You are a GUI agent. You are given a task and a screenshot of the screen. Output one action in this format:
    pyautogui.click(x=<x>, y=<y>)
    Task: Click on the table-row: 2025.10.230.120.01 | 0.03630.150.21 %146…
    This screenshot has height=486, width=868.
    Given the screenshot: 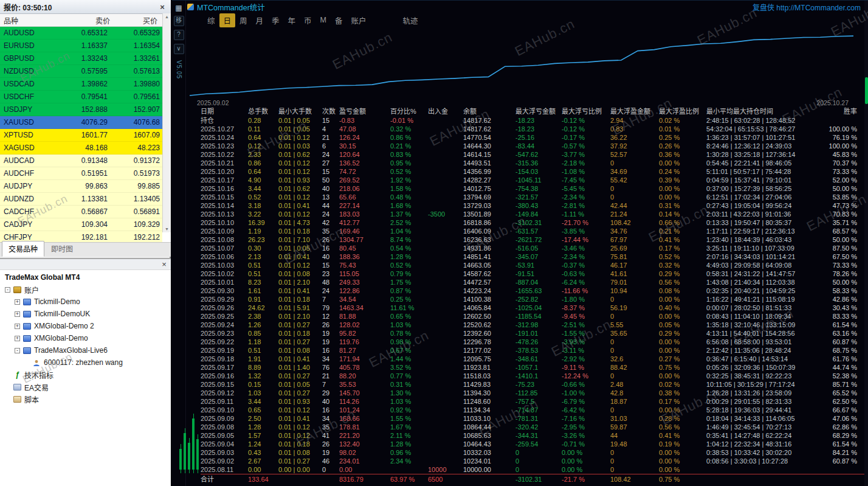 What is the action you would take?
    pyautogui.click(x=532, y=146)
    